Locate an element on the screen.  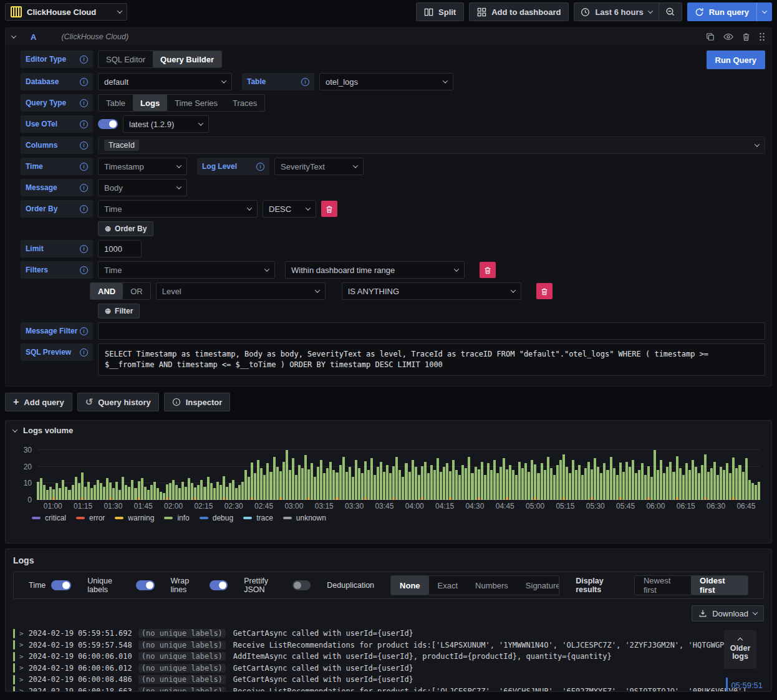
order-by-direction-select: DESC is located at coordinates (289, 209).